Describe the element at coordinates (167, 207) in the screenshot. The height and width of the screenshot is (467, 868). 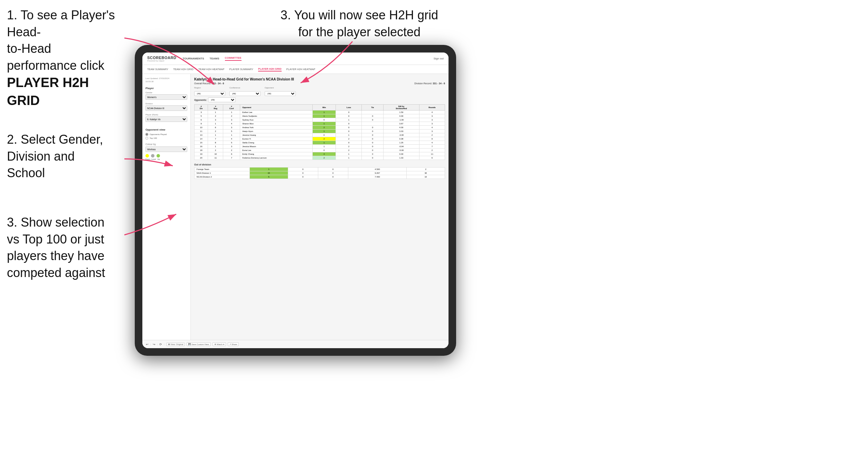
I see `left-panel: Last Updated: 27/03/202416:55:38 Player …` at that location.